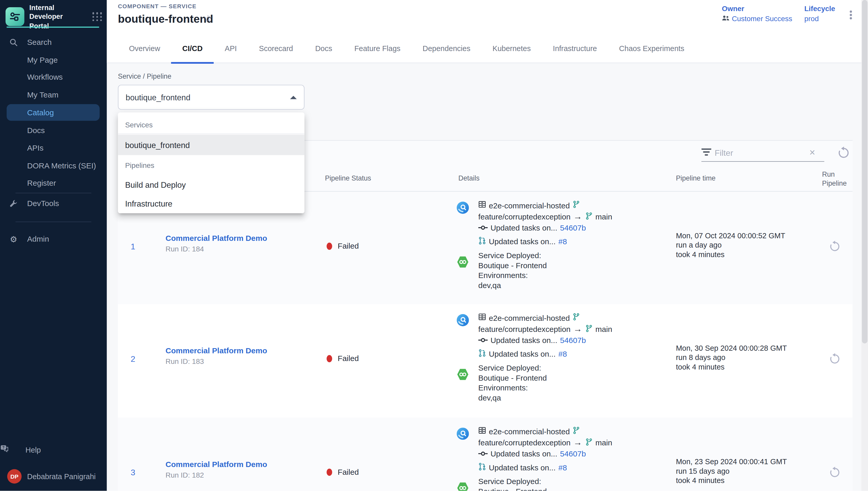 The height and width of the screenshot is (491, 868). Describe the element at coordinates (53, 42) in the screenshot. I see `sidebar-item-search: Search` at that location.